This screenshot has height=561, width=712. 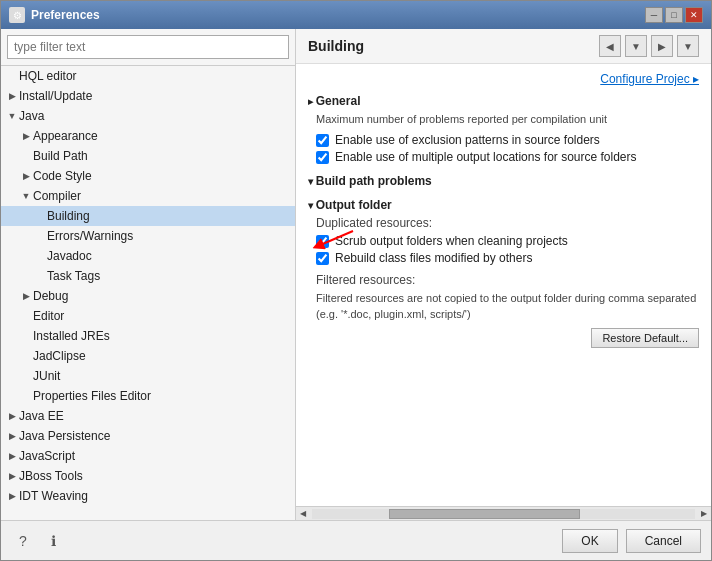 I want to click on multiple-output-row: Enable use of multiple output locations …, so click(x=508, y=157).